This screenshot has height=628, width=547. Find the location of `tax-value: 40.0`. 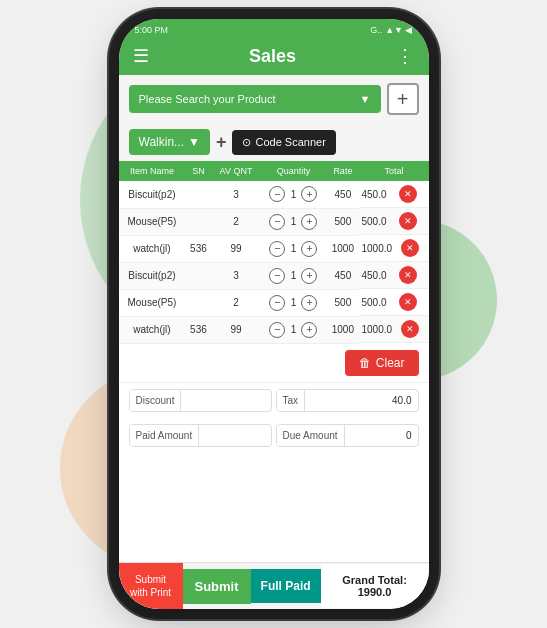

tax-value: 40.0 is located at coordinates (361, 400).